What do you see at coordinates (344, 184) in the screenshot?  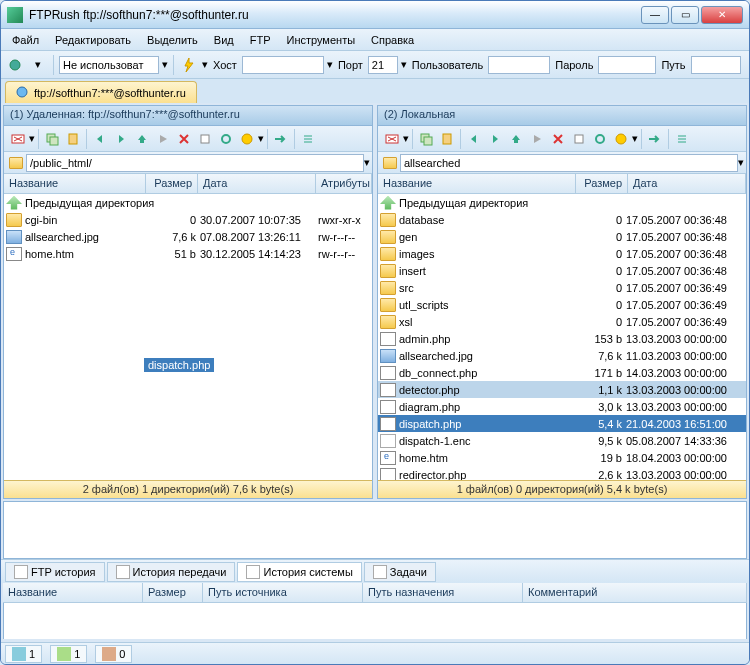 I see `col-attr: Атрибуты` at bounding box center [344, 184].